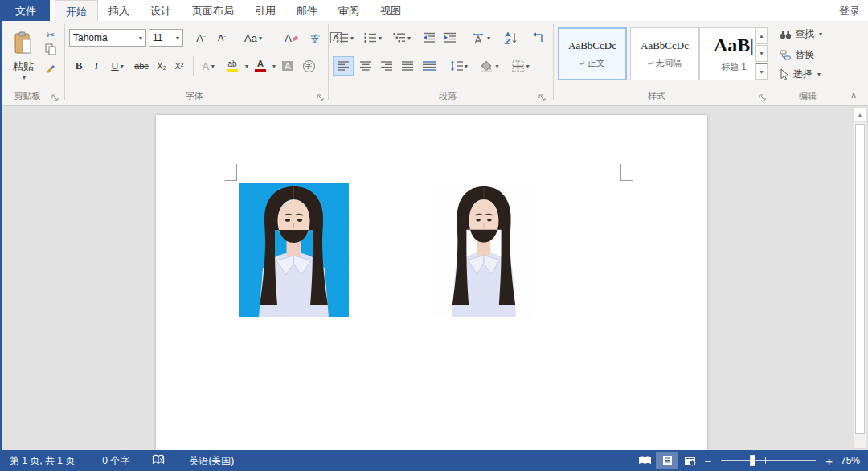 The image size is (868, 471). Describe the element at coordinates (762, 53) in the screenshot. I see `styles-scroll-down-button: ▼` at that location.